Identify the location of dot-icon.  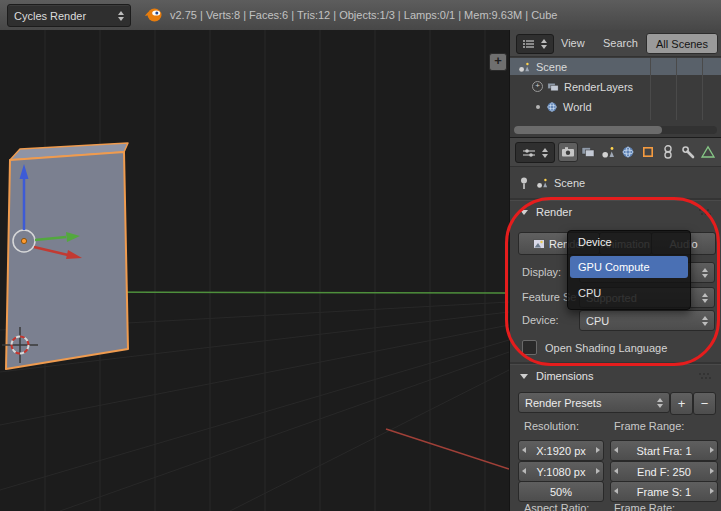
(538, 107).